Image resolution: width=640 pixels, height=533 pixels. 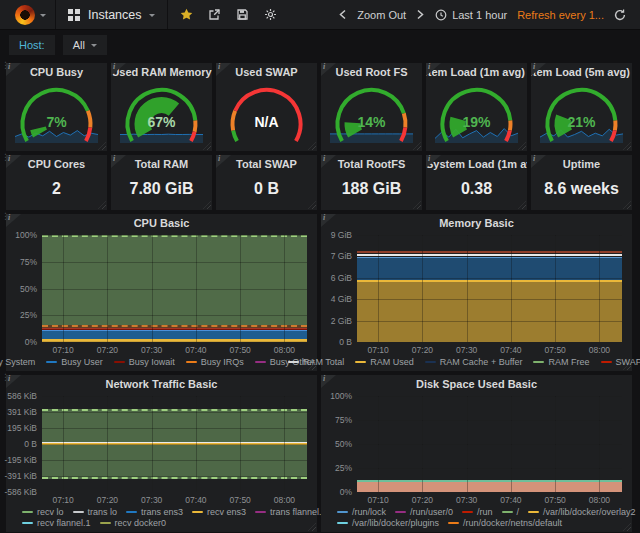 What do you see at coordinates (20, 492) in the screenshot?
I see `y-axis-tick-label: -586 KiB` at bounding box center [20, 492].